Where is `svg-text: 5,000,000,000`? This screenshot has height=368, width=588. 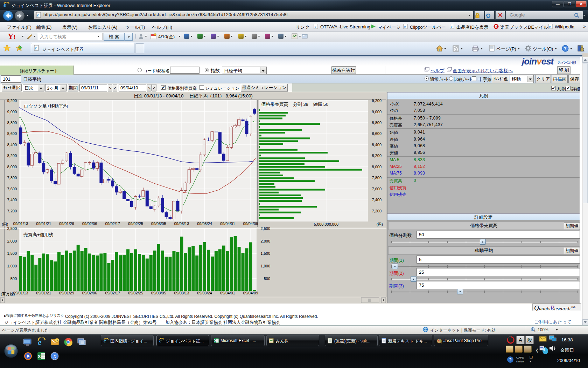 svg-text: 5,000,000,000 is located at coordinates (326, 224).